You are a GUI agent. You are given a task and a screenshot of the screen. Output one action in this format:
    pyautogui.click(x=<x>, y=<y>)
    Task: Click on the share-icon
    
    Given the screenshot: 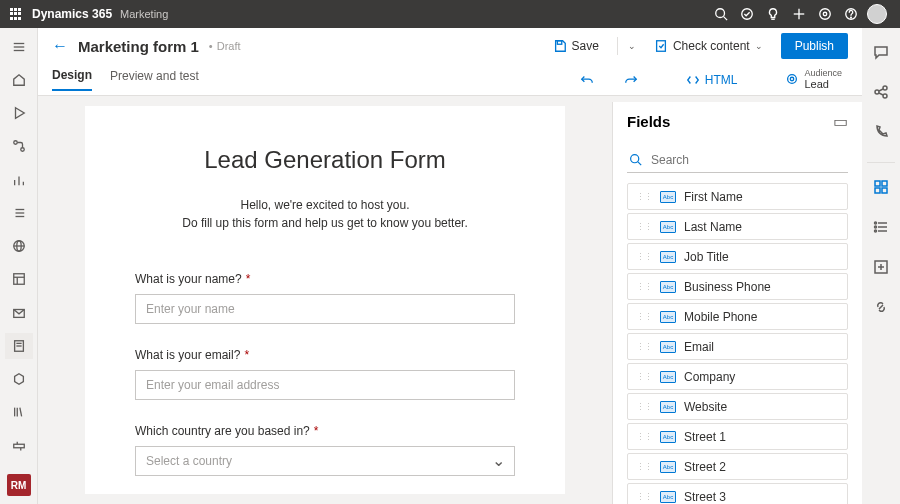 What is the action you would take?
    pyautogui.click(x=881, y=92)
    